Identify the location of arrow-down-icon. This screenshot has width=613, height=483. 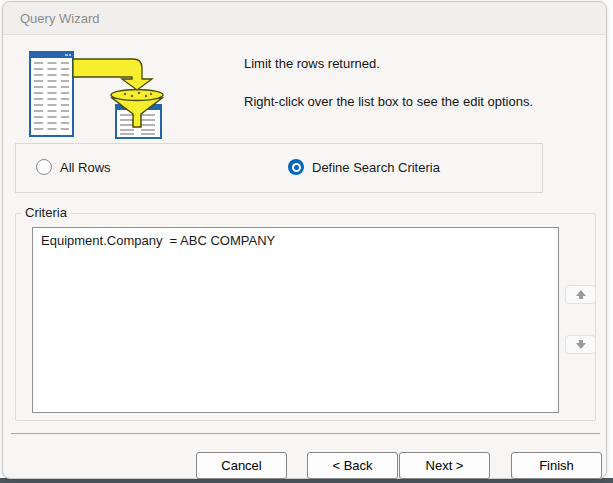
(581, 346).